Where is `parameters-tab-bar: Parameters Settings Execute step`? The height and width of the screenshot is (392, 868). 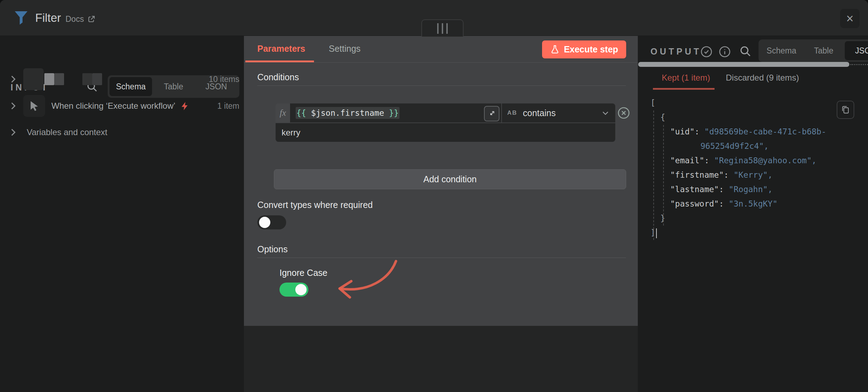 parameters-tab-bar: Parameters Settings Execute step is located at coordinates (441, 49).